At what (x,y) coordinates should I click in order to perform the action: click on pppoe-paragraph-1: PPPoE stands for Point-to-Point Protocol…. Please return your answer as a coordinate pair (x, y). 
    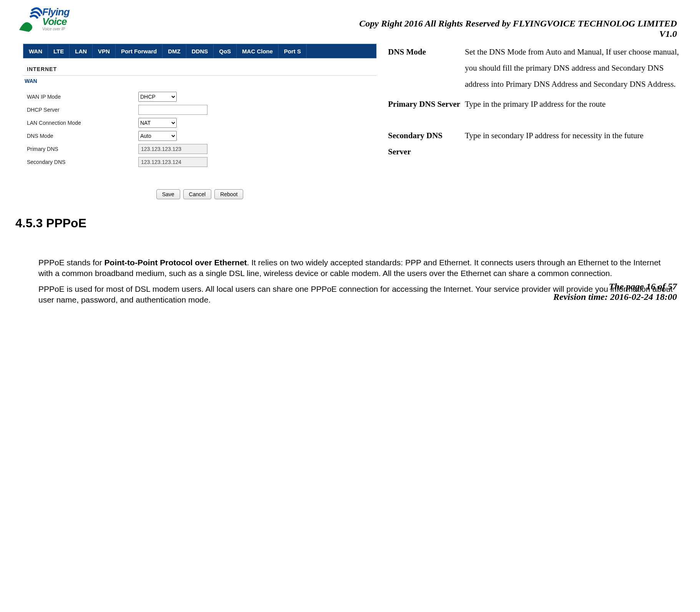
    Looking at the image, I should click on (350, 270).